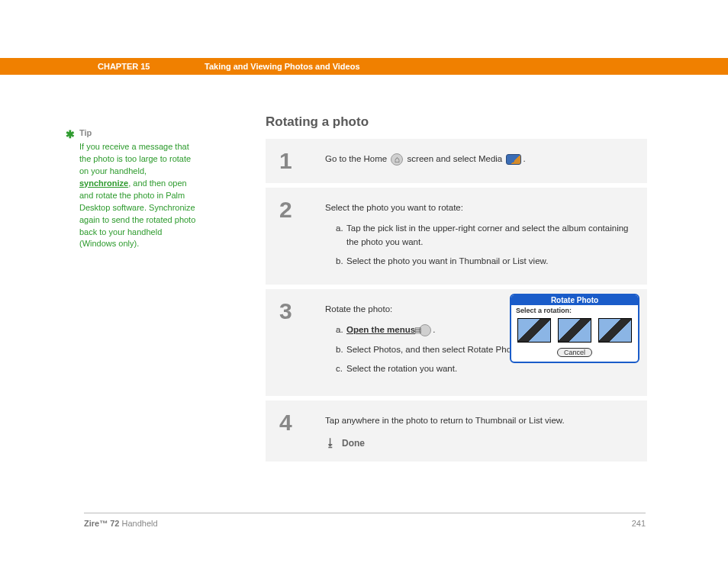 The height and width of the screenshot is (563, 728). Describe the element at coordinates (357, 159) in the screenshot. I see `step1-text-a: Go to the Home` at that location.